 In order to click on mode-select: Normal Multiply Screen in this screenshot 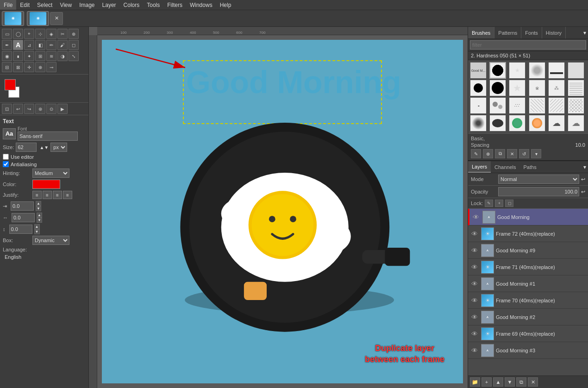, I will do `click(539, 179)`.